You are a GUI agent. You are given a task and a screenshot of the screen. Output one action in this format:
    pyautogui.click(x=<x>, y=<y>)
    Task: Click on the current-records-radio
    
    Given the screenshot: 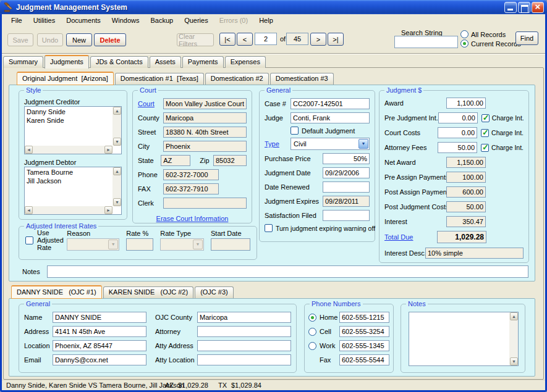 What is the action you would take?
    pyautogui.click(x=465, y=43)
    